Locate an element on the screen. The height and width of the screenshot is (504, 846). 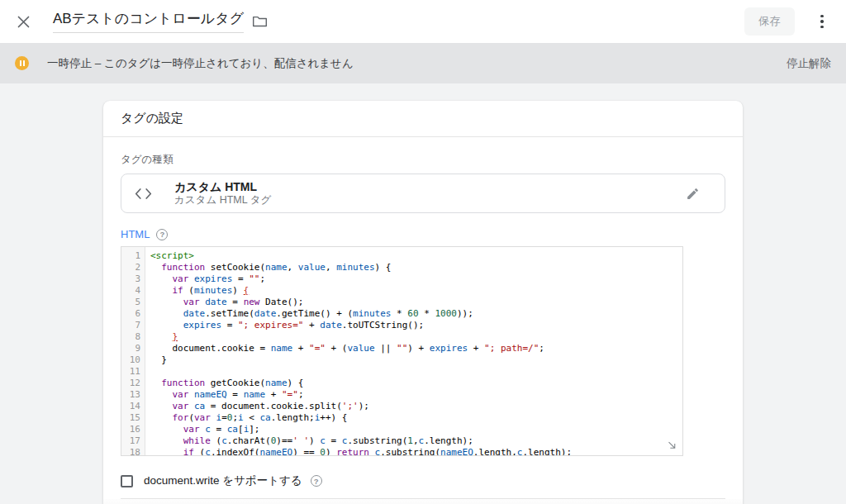
line-number: 8 is located at coordinates (133, 337).